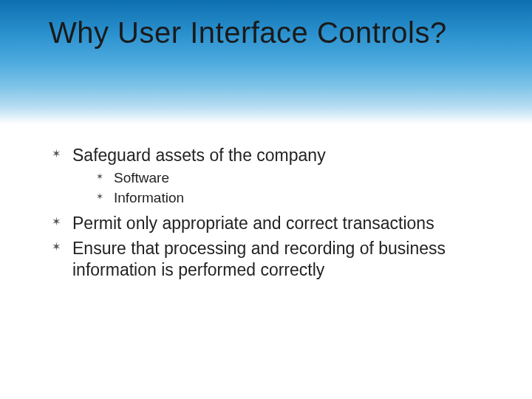  Describe the element at coordinates (270, 176) in the screenshot. I see `bullet-item: Safeguard assets of the company Software…` at that location.